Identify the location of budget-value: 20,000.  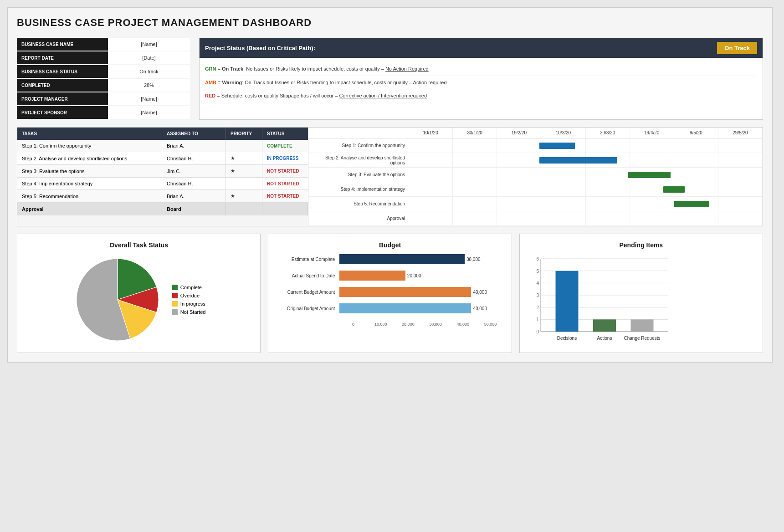
(415, 276).